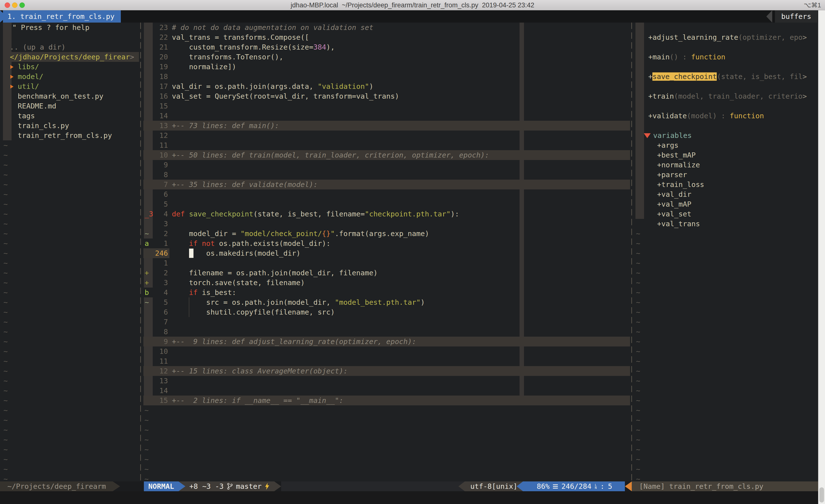 Image resolution: width=825 pixels, height=504 pixels. I want to click on statusline-tagbar-name: [Name] train_retr_from_cls.py, so click(725, 487).